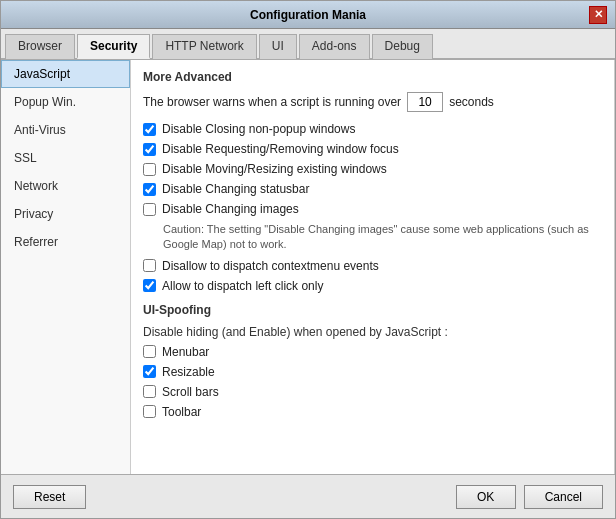  What do you see at coordinates (472, 102) in the screenshot?
I see `seconds-unit: seconds` at bounding box center [472, 102].